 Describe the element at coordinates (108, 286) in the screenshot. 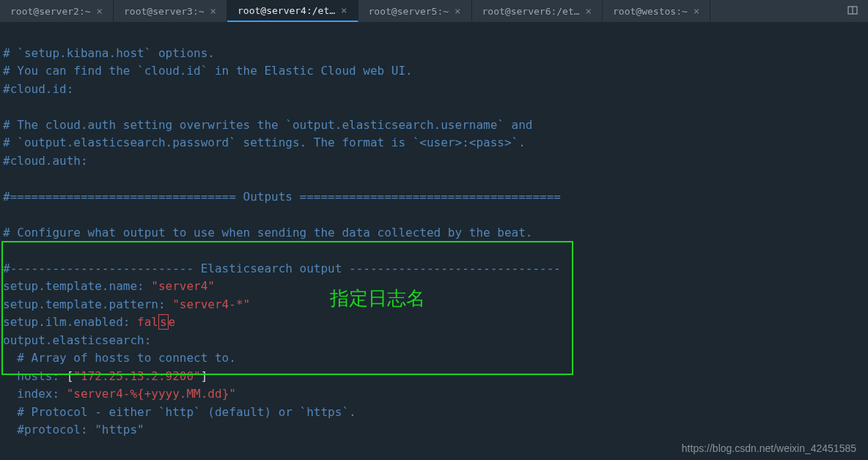

I see `code-line: setup.template.name: "server4"` at that location.